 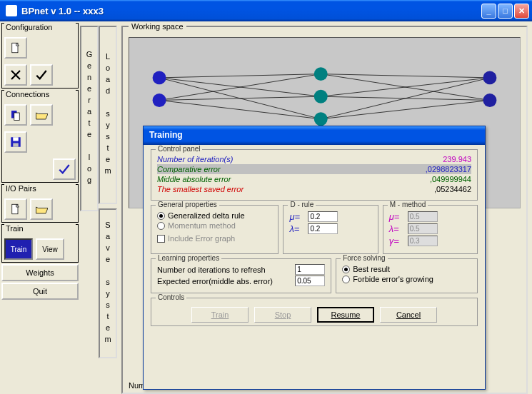 What do you see at coordinates (189, 258) in the screenshot?
I see `learning-properties-label: Learning properties` at bounding box center [189, 258].